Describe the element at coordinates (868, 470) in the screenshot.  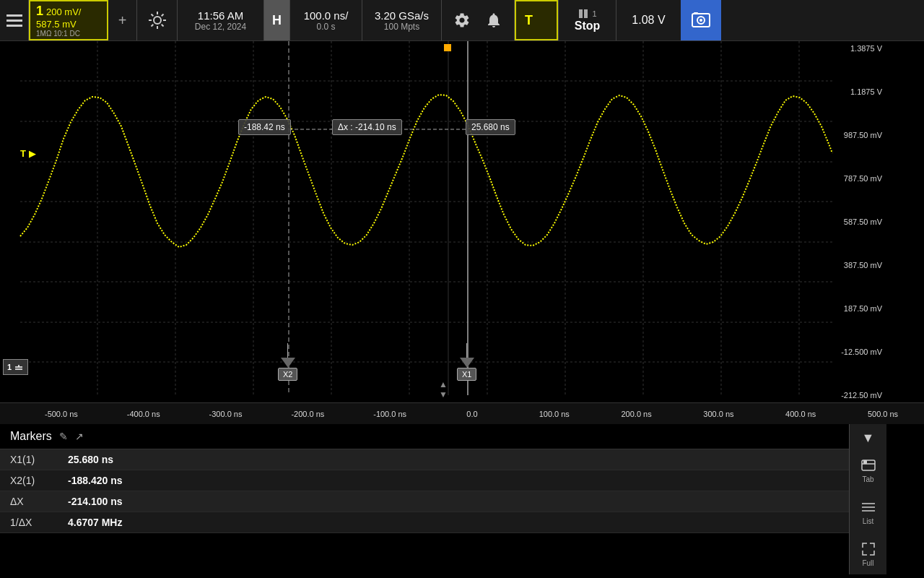
I see `tab-button: Tab` at that location.